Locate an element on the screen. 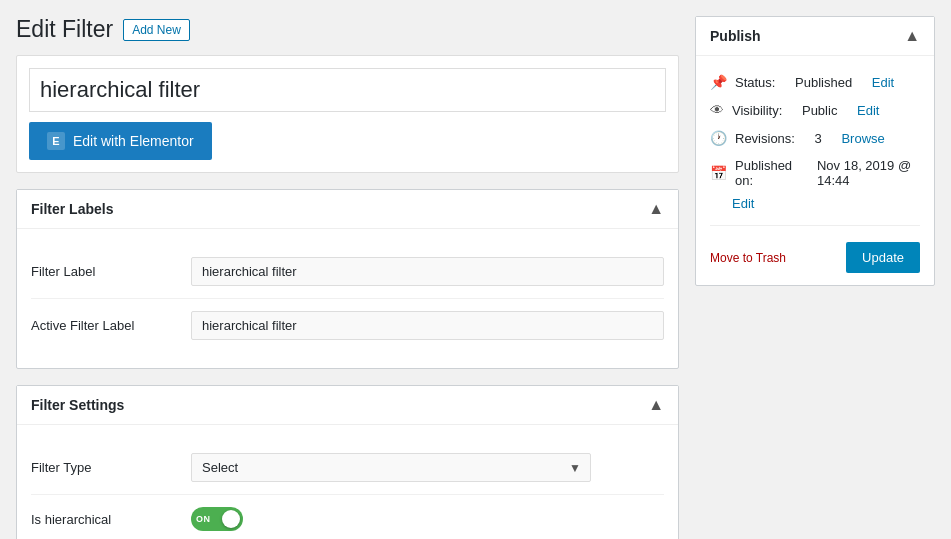  visibility-row: 👁 Visibility: Public Edit is located at coordinates (815, 110).